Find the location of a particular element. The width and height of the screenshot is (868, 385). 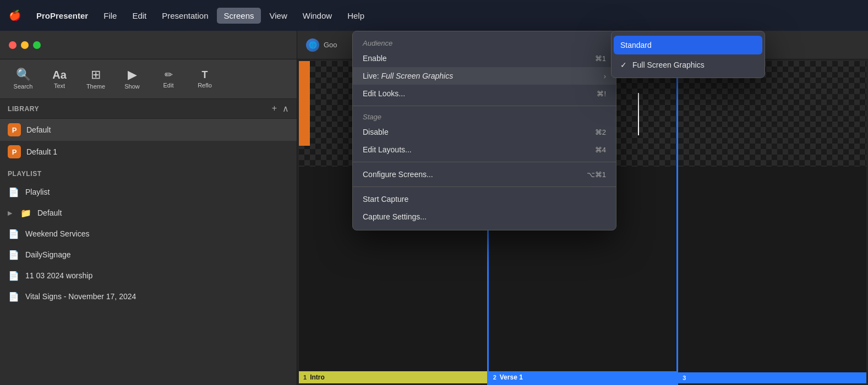

slide-title-2: Verse 1 is located at coordinates (511, 377).